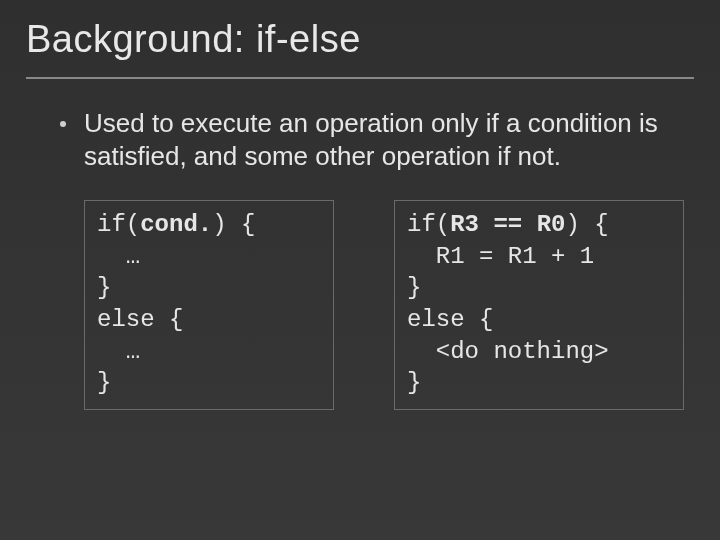 This screenshot has width=720, height=540. I want to click on slide-title: Background: if-else, so click(360, 40).